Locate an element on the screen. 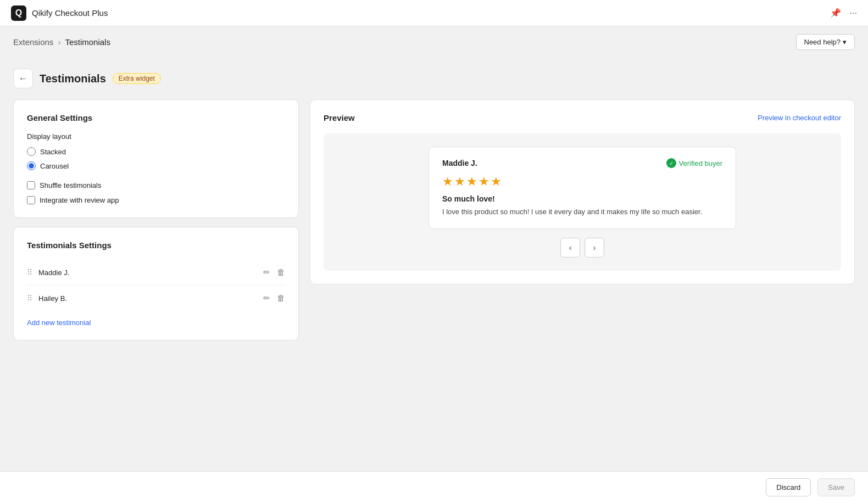 The width and height of the screenshot is (868, 503). carousel-next-button: › is located at coordinates (594, 248).